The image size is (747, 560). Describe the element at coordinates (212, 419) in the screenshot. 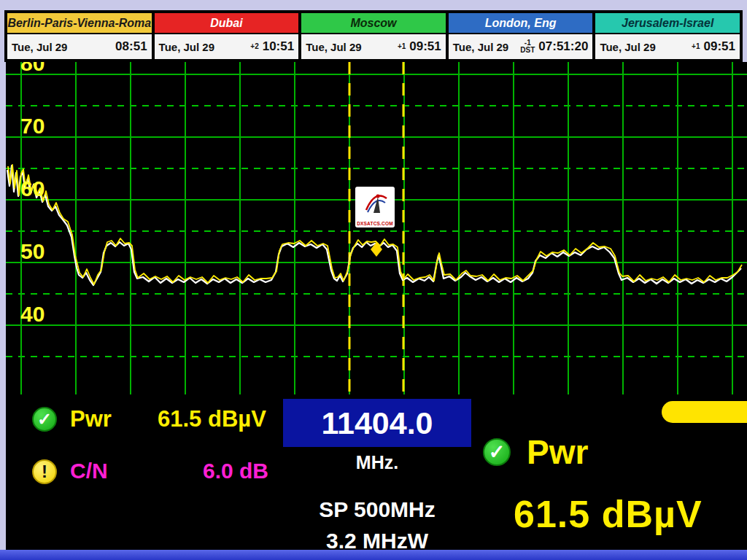

I see `pwr-value: 61.5 dBµV` at that location.